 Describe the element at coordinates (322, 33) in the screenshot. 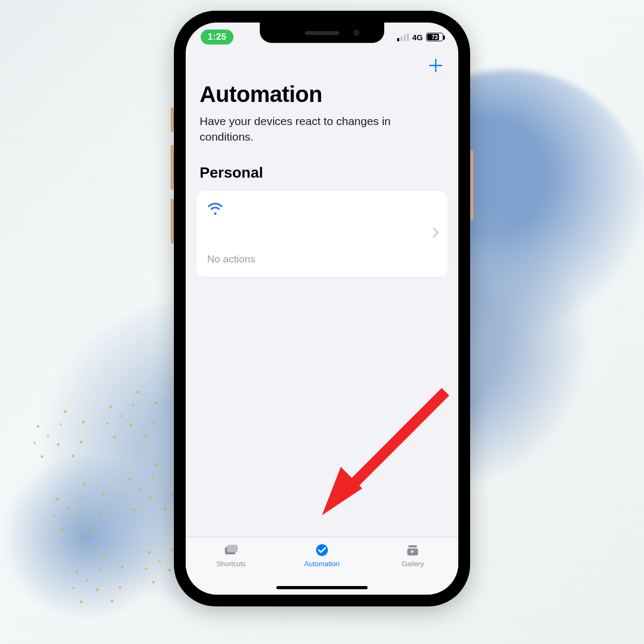

I see `notch` at that location.